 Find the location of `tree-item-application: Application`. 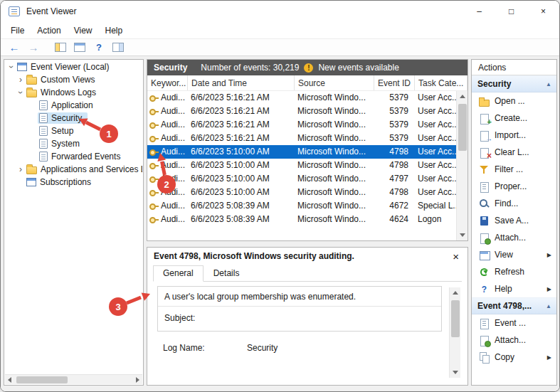

tree-item-application: Application is located at coordinates (74, 105).